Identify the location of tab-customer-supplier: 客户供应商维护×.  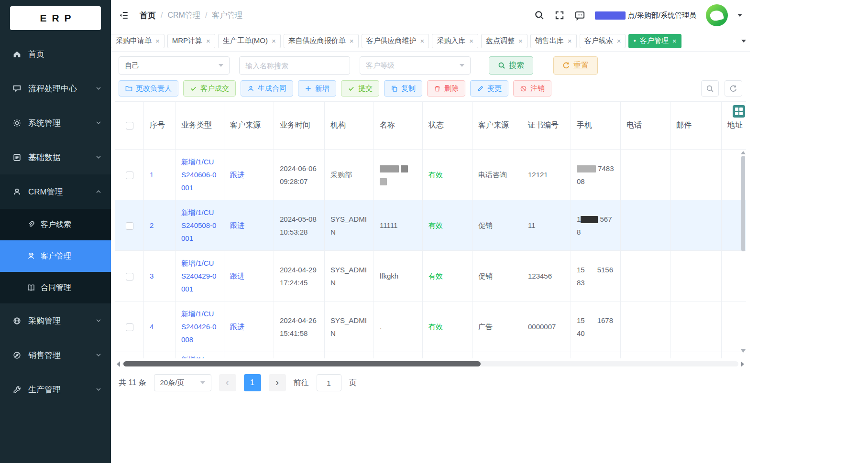
(396, 41).